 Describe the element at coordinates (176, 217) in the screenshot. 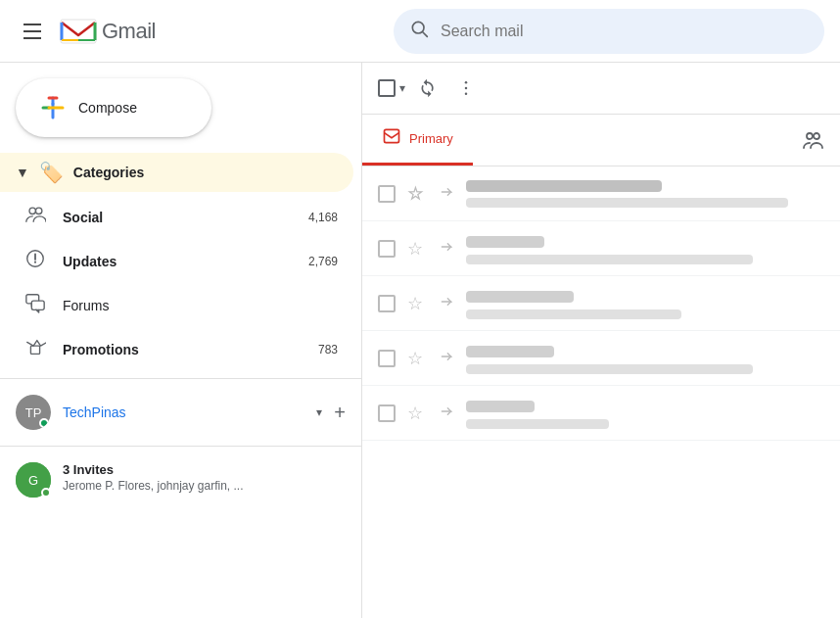

I see `sidebar-item-social: Social 4,168` at that location.